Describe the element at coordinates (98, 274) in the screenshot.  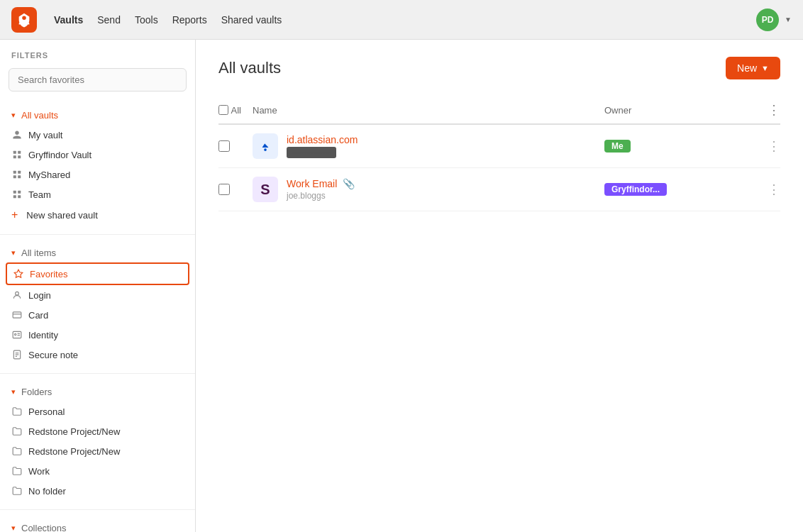
I see `favorites-wrapper: Favorites` at that location.